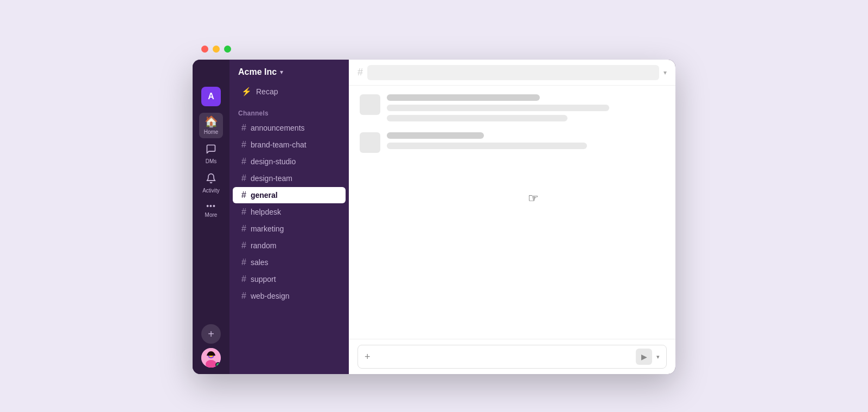 This screenshot has width=868, height=412. What do you see at coordinates (264, 195) in the screenshot?
I see `channel-name: general` at bounding box center [264, 195].